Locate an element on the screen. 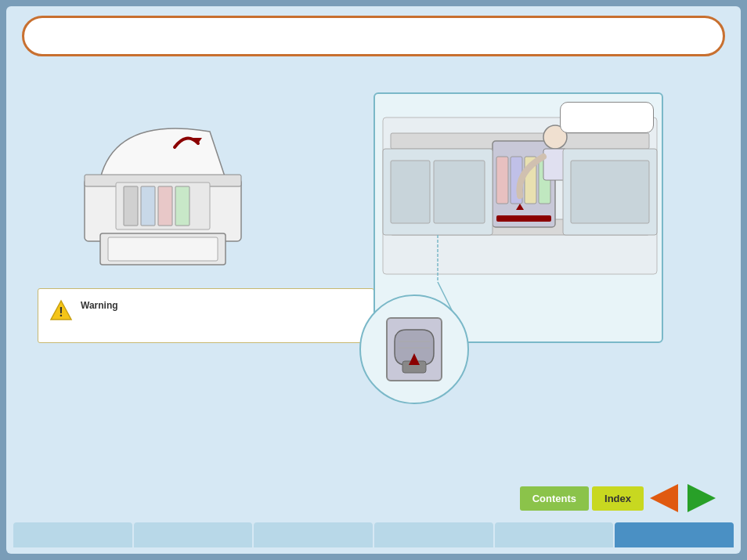 The height and width of the screenshot is (560, 747). index-button: Index is located at coordinates (618, 498).